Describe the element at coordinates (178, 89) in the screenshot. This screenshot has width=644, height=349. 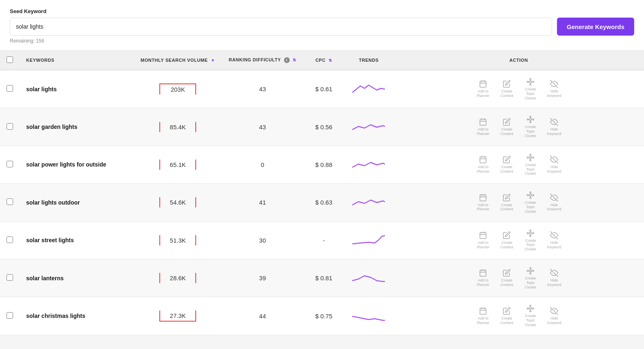
I see `volume-cell: 203K` at that location.